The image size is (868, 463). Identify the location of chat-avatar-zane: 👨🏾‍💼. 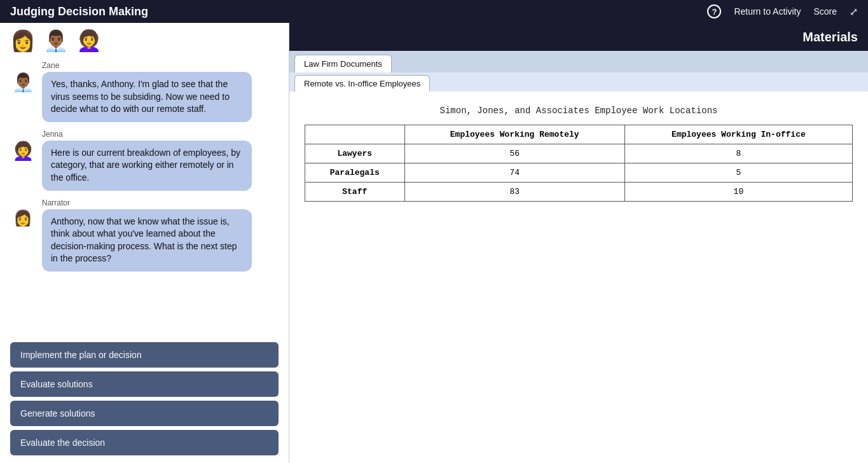
(23, 83).